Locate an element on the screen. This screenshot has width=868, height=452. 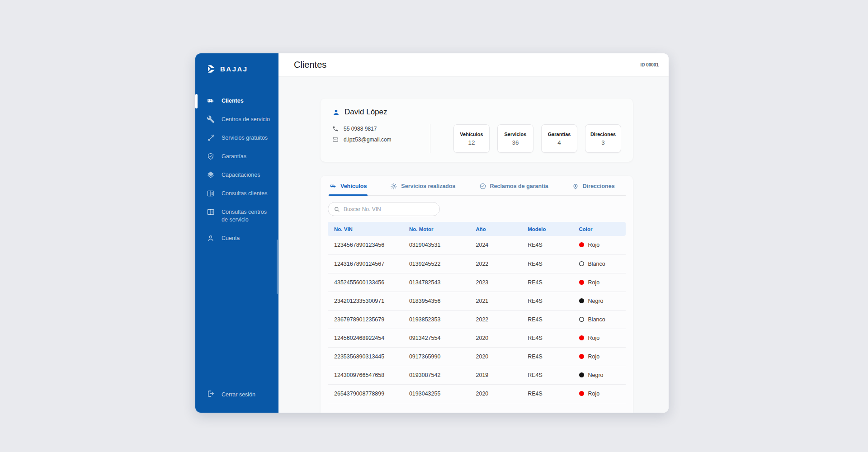
table-row: 124560246892245409134275542020RE4SRojo is located at coordinates (476, 338).